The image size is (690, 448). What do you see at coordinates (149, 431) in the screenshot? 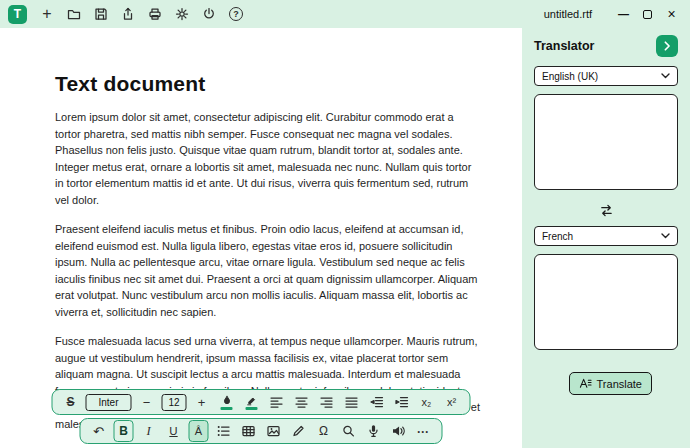
I see `italic-button: I` at bounding box center [149, 431].